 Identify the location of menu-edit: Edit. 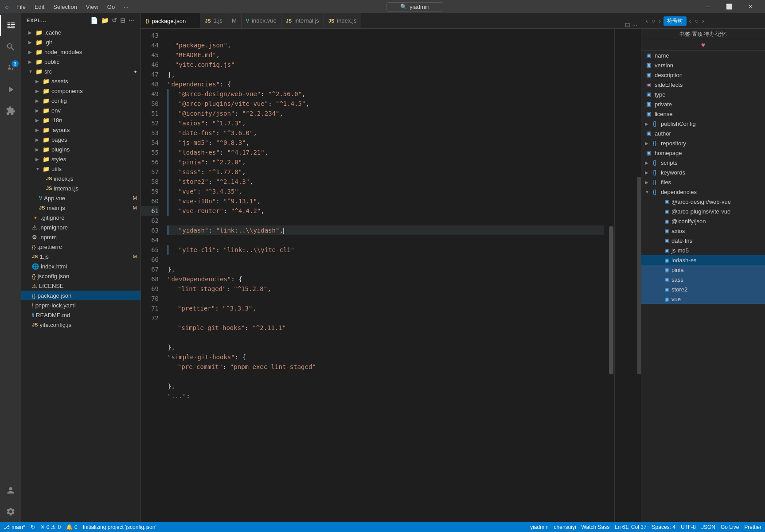
(39, 7).